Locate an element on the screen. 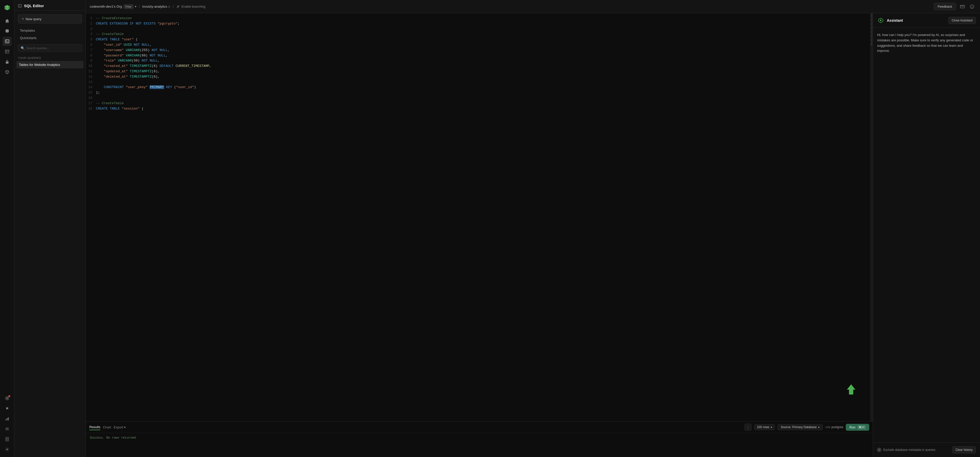  top-bar: codesmith-dev1's Org Free ▾ / invoizly-a… is located at coordinates (533, 7).